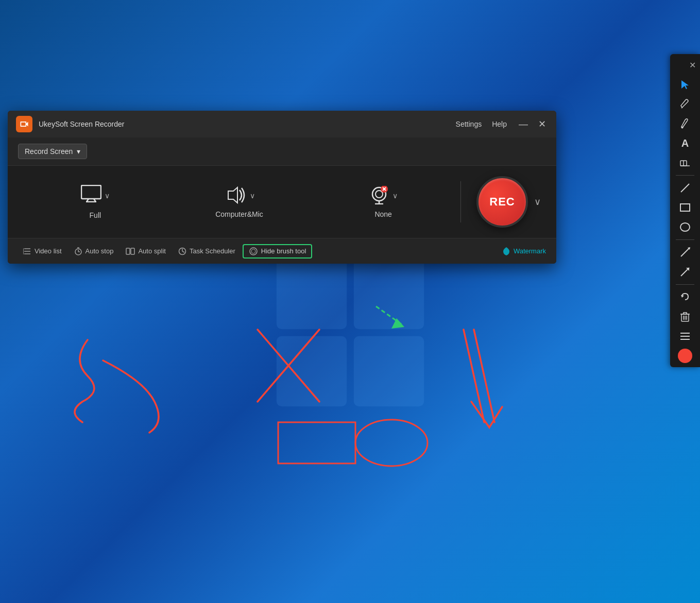 The image size is (700, 603). I want to click on watermark-item: Watermark, so click(524, 251).